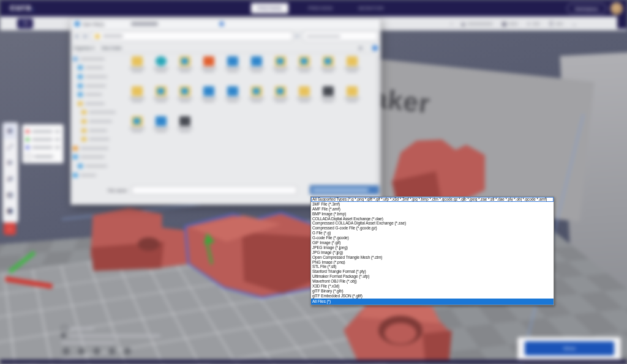 The image size is (627, 364). I want to click on dialog-title-bar: Open file(s), so click(225, 24).